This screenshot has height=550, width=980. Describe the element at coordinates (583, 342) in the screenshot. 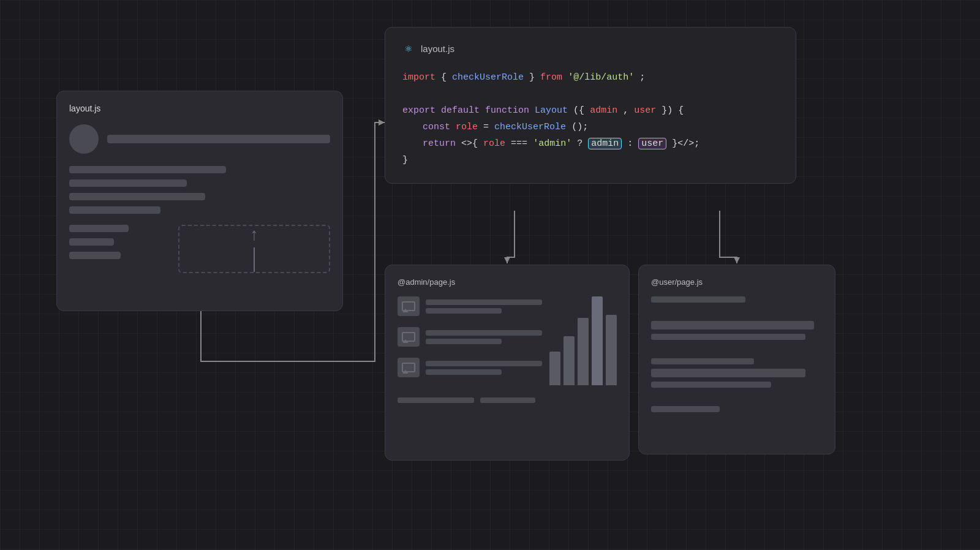

I see `chart-area` at that location.